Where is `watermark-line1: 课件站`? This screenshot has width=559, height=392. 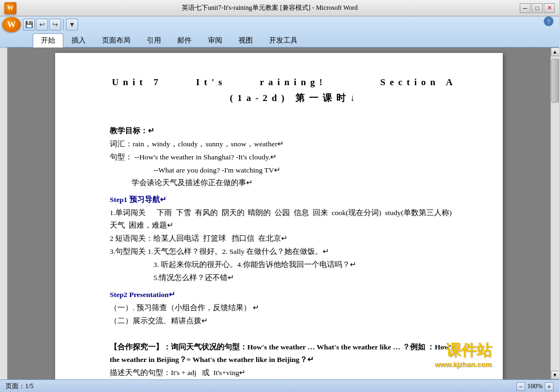 watermark-line1: 课件站 is located at coordinates (469, 351).